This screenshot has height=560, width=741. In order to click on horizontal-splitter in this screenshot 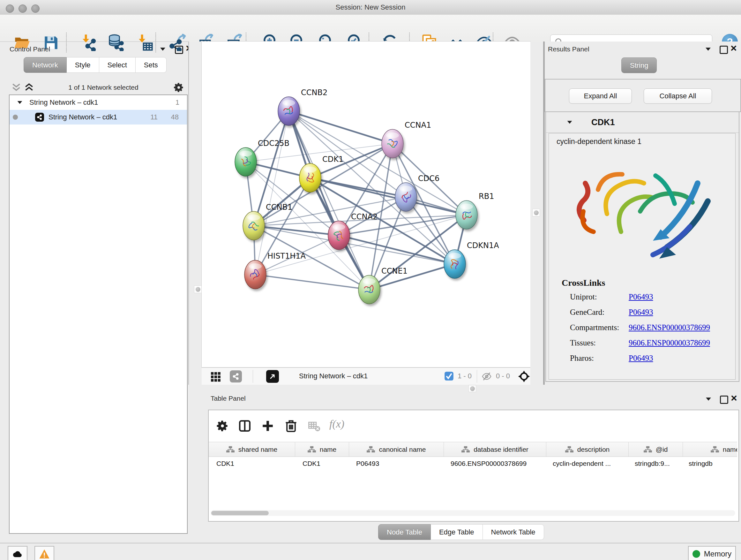, I will do `click(471, 388)`.